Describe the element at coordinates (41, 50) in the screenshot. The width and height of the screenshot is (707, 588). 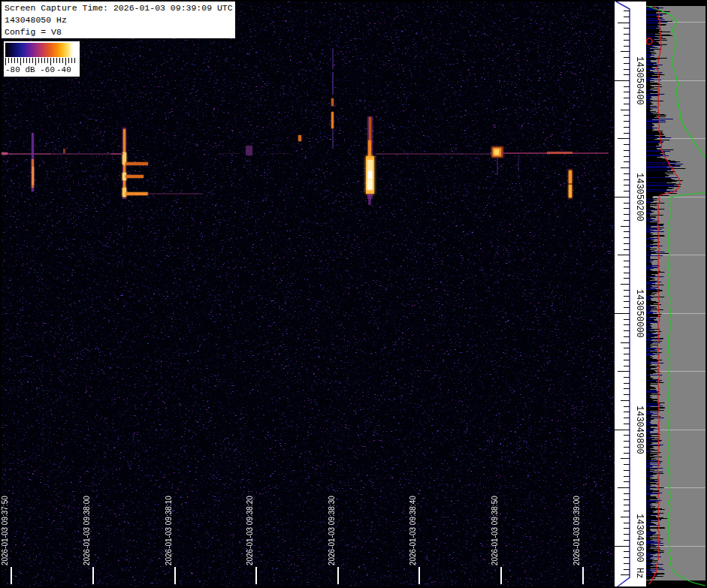
I see `color-gradient-bar` at that location.